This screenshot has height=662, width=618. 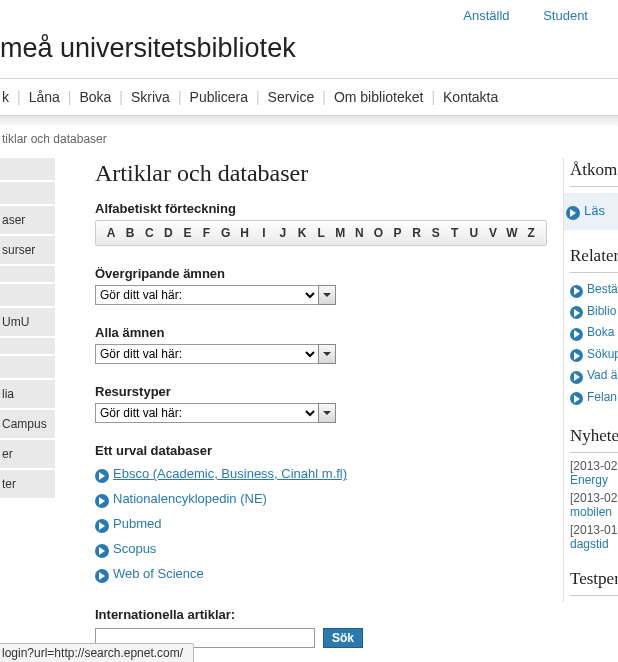 What do you see at coordinates (321, 500) in the screenshot?
I see `db-item: Nationalencyklopedin (NE)` at bounding box center [321, 500].